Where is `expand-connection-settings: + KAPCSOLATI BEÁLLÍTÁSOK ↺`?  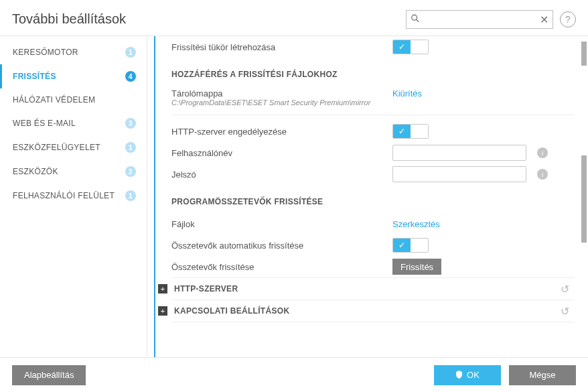 expand-connection-settings: + KAPCSOLATI BEÁLLÍTÁSOK ↺ is located at coordinates (373, 311).